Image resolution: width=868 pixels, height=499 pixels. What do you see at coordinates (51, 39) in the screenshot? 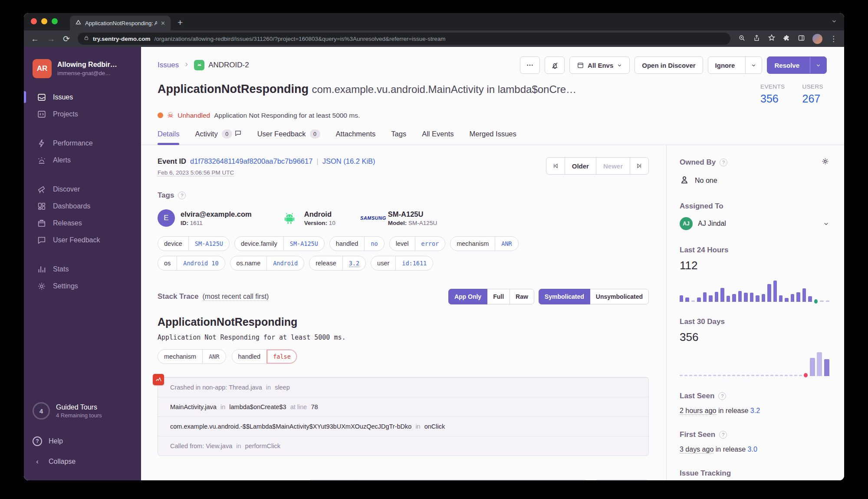
I see `forward-button: →` at bounding box center [51, 39].